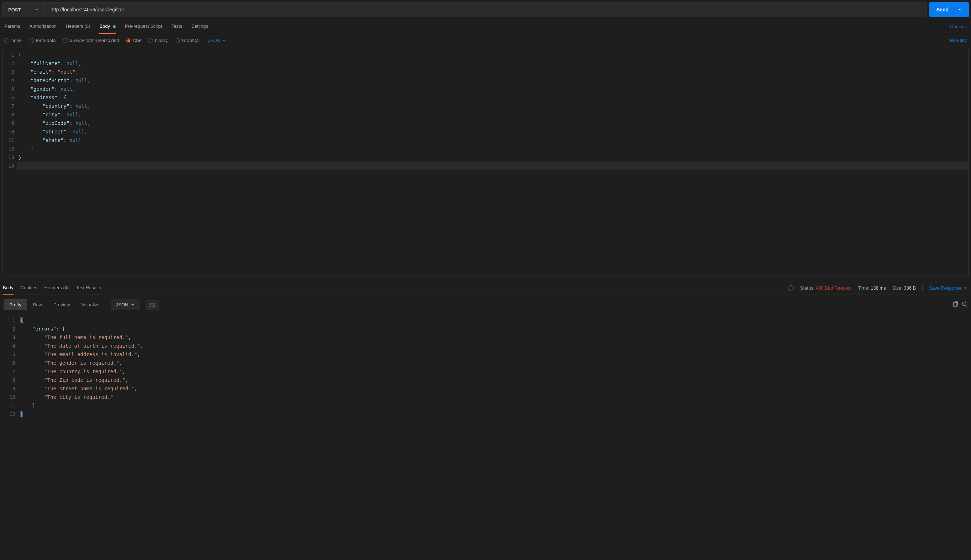  Describe the element at coordinates (42, 40) in the screenshot. I see `body-type-form-data: form-data` at that location.